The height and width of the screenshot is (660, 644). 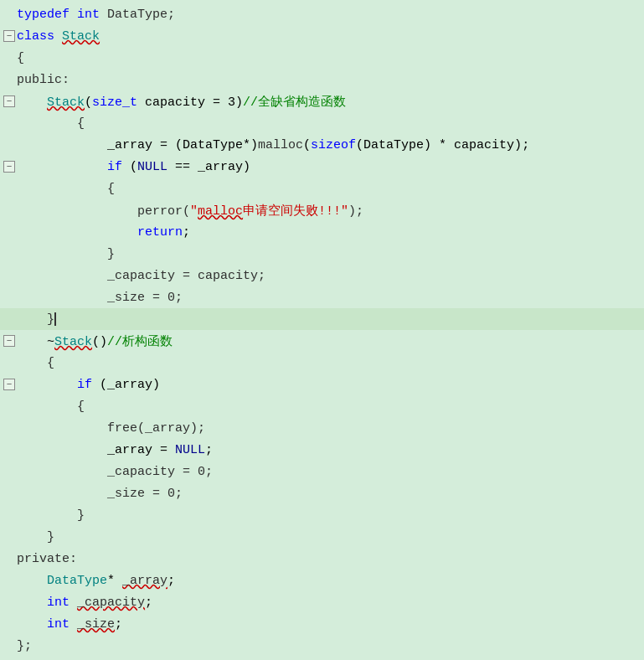 I want to click on code-line-3: {, so click(x=322, y=58).